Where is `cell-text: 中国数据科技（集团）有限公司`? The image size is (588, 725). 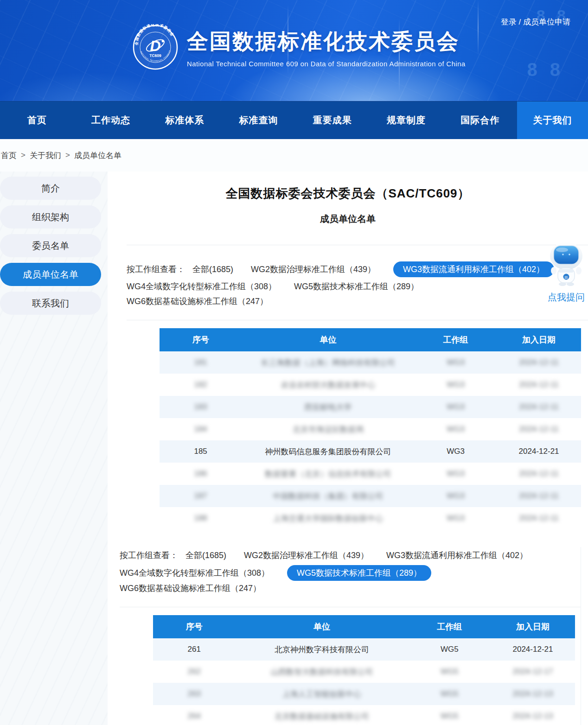 cell-text: 中国数据科技（集团）有限公司 is located at coordinates (328, 496).